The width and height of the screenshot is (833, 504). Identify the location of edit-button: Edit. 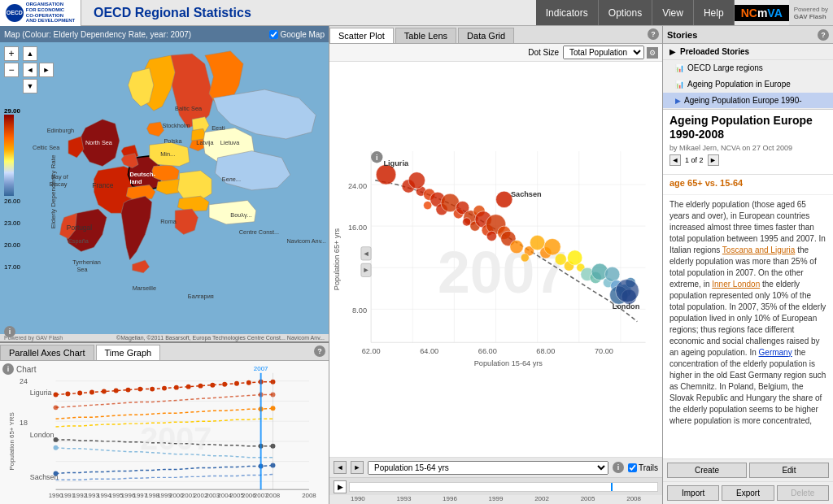
(789, 470).